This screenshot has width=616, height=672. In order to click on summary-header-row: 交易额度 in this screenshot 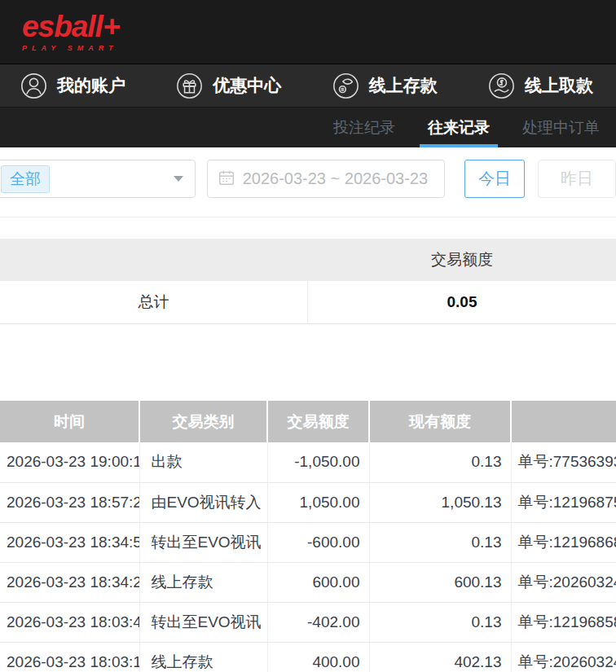, I will do `click(308, 260)`.